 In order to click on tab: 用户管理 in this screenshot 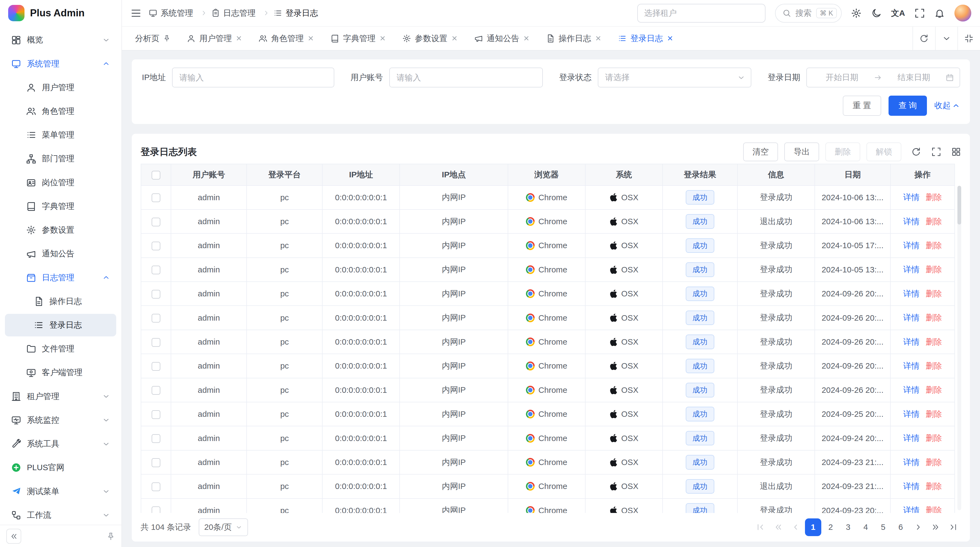, I will do `click(215, 38)`.